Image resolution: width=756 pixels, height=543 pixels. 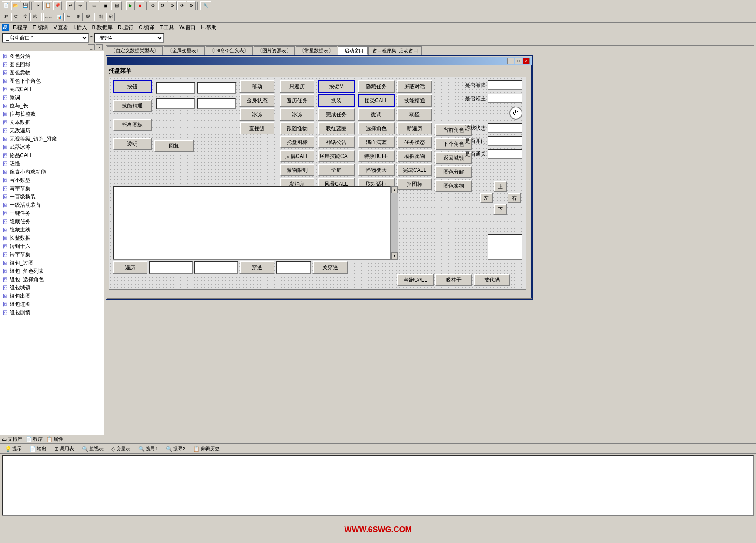 What do you see at coordinates (25, 6) in the screenshot?
I see `save-btn: 💾` at bounding box center [25, 6].